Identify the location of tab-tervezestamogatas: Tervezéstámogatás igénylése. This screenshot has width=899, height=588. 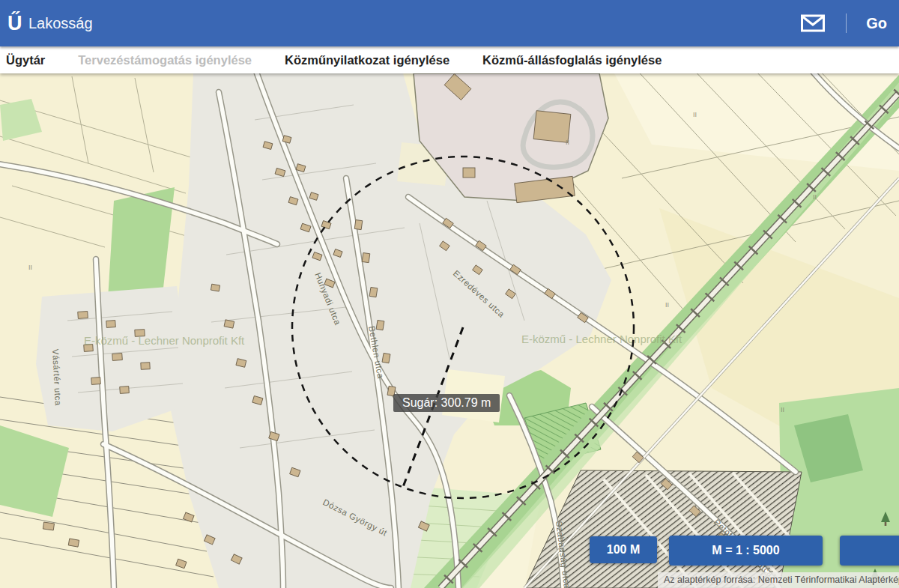
(165, 60).